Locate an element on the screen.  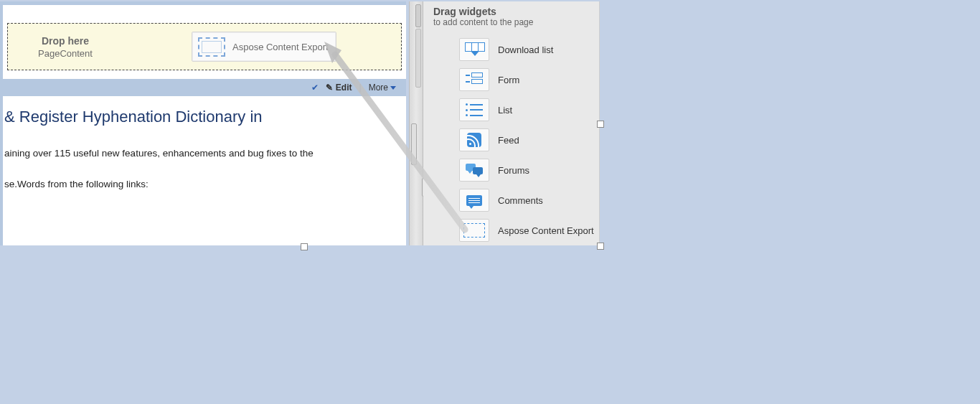
download-list-icon is located at coordinates (474, 50).